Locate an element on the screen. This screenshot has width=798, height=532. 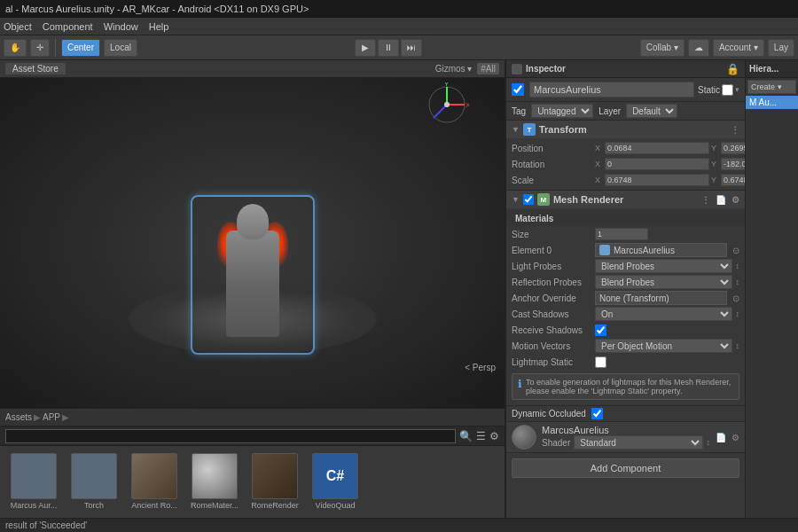
play-btn: ▶ is located at coordinates (365, 48).